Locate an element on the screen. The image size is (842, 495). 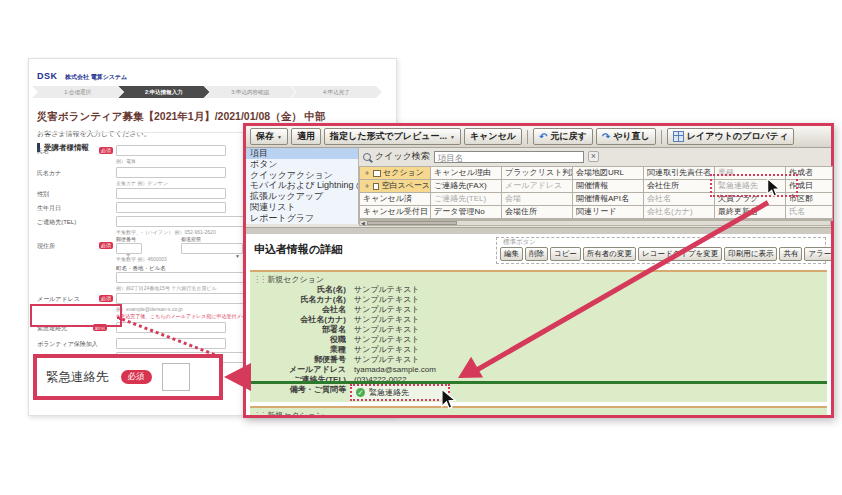
palette-field-cell: ＋ 会場 is located at coordinates (537, 199).